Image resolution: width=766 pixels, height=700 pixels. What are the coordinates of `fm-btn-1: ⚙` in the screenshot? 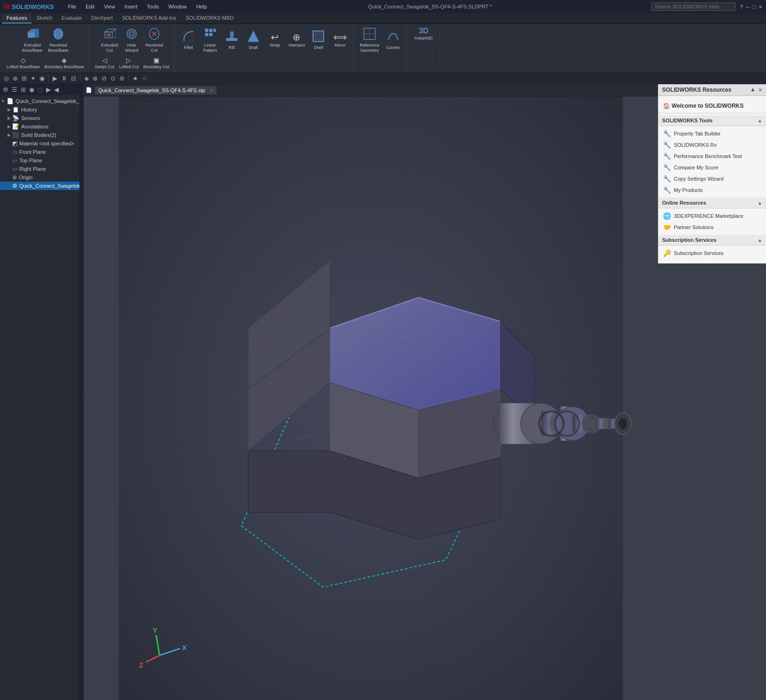 It's located at (6, 89).